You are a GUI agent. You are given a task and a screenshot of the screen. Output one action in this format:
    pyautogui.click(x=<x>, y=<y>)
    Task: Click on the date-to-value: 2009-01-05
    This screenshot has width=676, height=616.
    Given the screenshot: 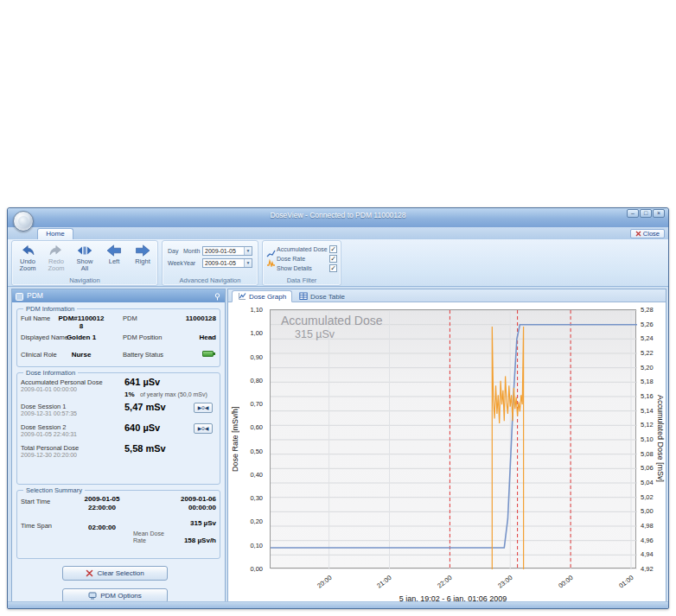 What is the action you would take?
    pyautogui.click(x=220, y=263)
    